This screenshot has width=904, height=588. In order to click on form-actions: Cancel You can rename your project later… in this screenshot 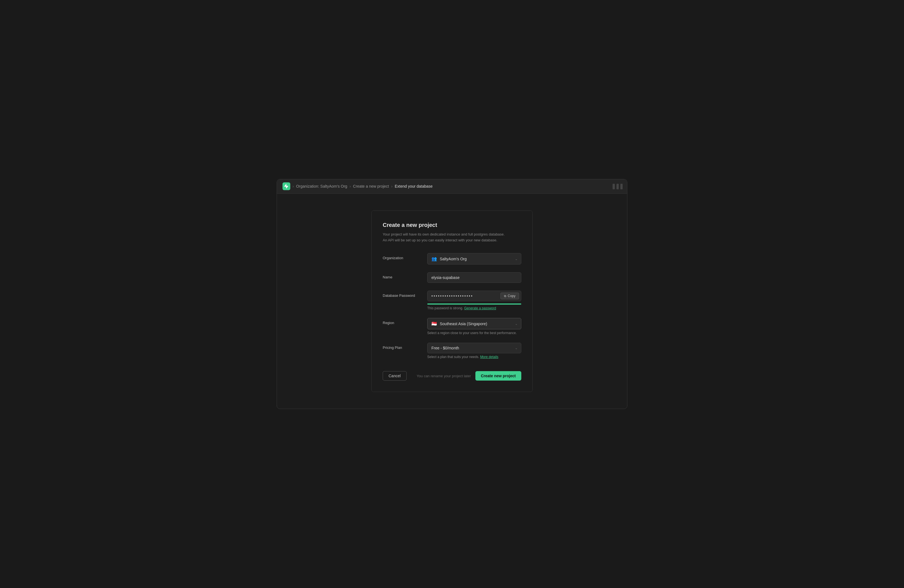, I will do `click(452, 374)`.